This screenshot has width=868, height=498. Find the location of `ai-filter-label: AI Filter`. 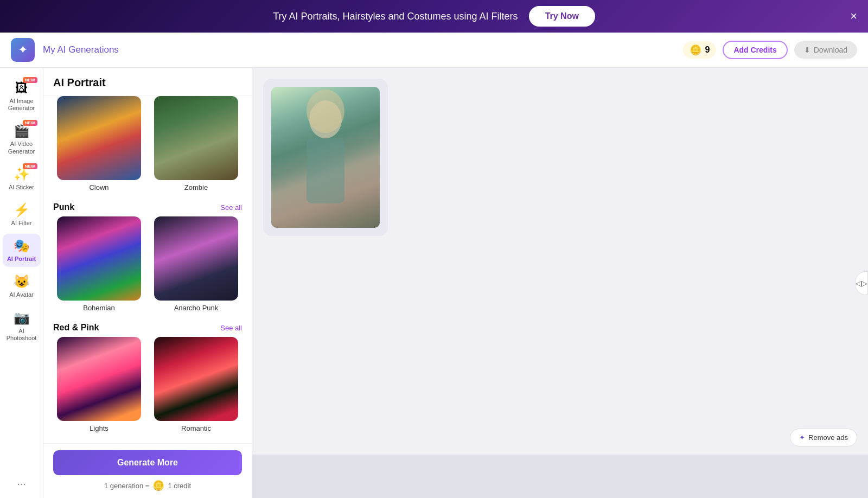

ai-filter-label: AI Filter is located at coordinates (22, 224).